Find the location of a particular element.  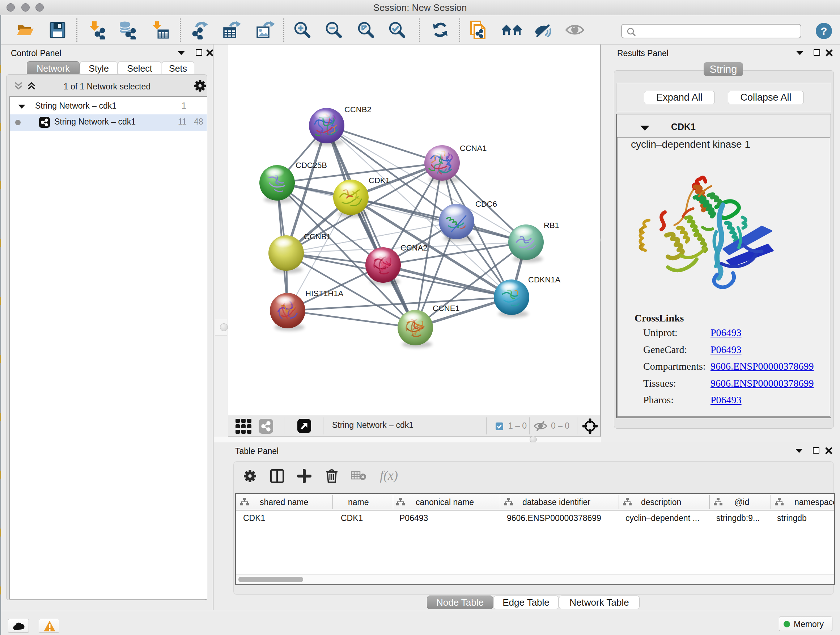

svg-text: CCNE1 is located at coordinates (446, 308).